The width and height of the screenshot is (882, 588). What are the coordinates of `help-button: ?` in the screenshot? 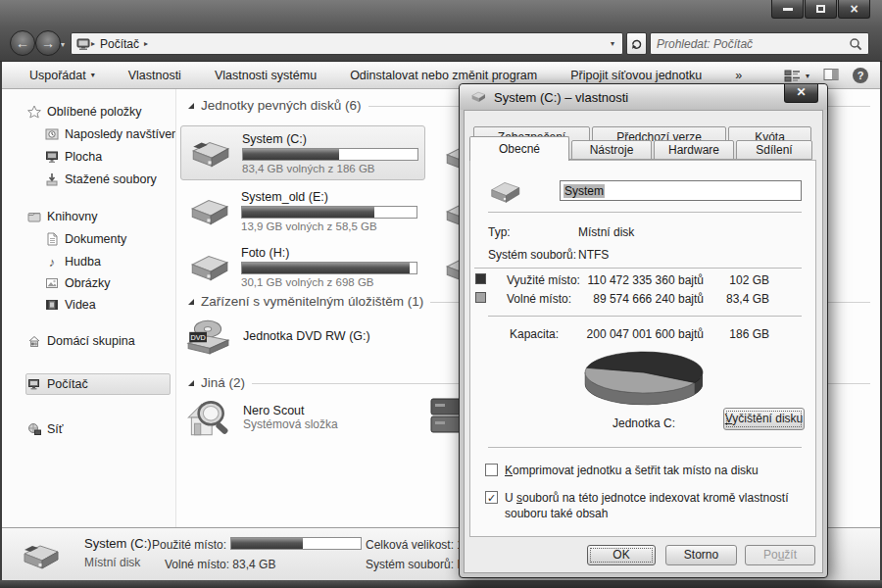 It's located at (860, 75).